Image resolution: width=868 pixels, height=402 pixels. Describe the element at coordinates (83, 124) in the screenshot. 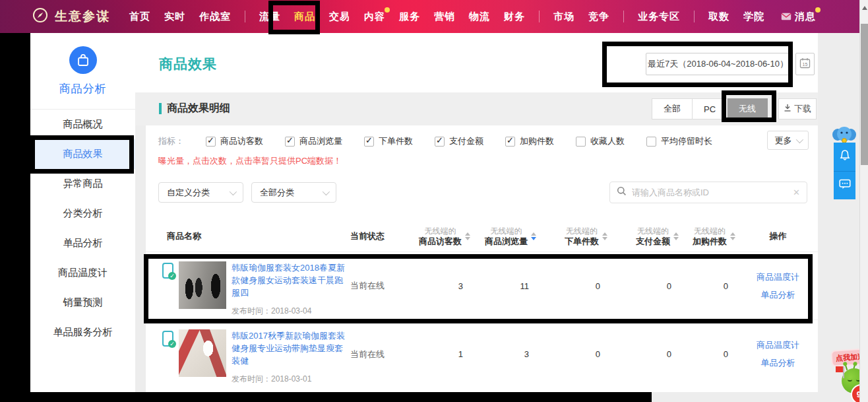

I see `sidebar-item-product-overview: 商品概况` at that location.